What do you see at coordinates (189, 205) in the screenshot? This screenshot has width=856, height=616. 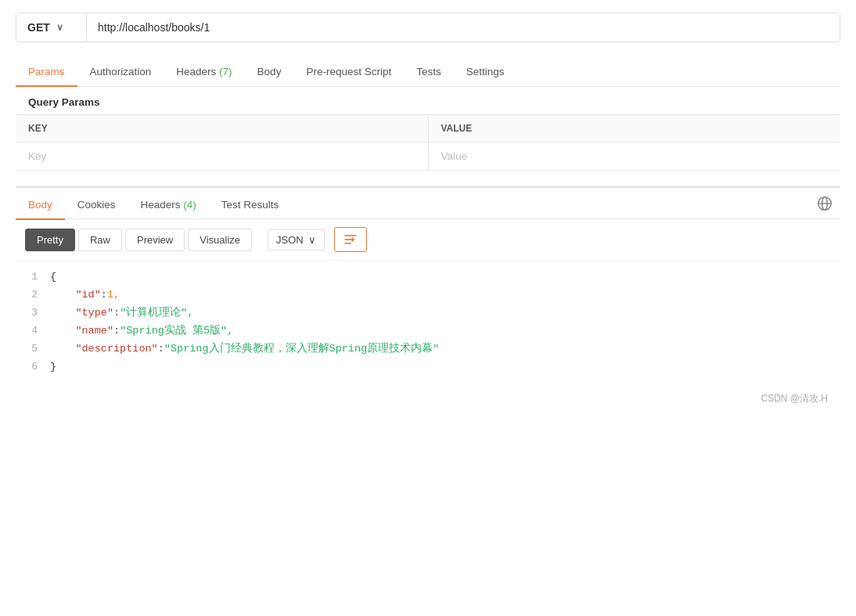 I see `response-headers-badge: (4)` at bounding box center [189, 205].